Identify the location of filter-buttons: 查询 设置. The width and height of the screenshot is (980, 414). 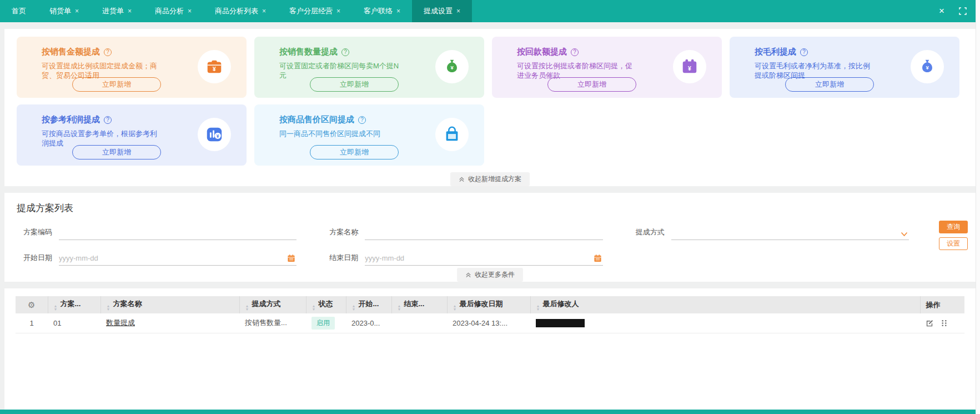
(953, 236).